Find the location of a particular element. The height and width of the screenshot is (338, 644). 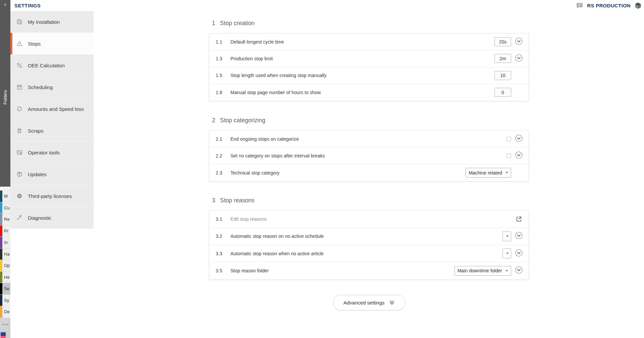

setting-label: Manual stop page number of hours to show is located at coordinates (276, 92).